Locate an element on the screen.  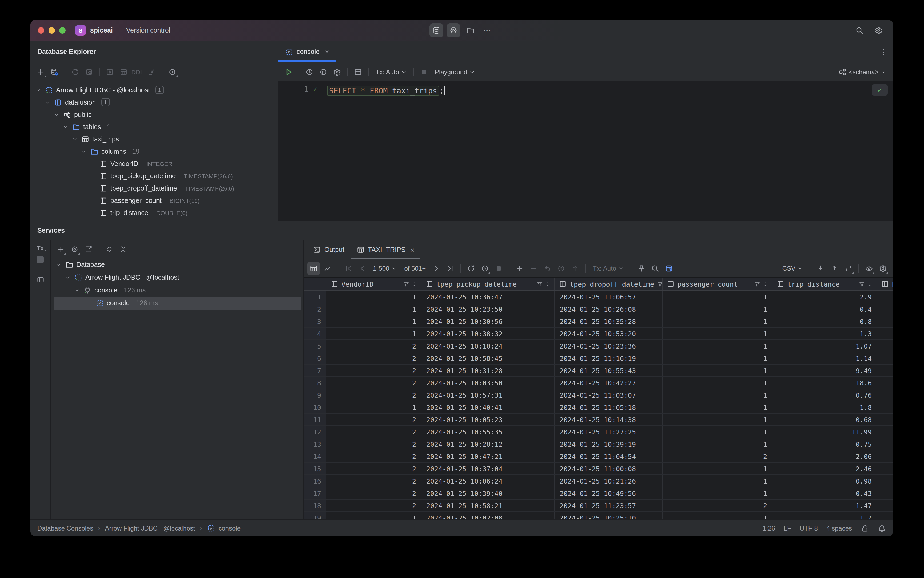
cell-tpep_pickup_datetime: 2024-01-25 10:06:24 is located at coordinates (488, 481).